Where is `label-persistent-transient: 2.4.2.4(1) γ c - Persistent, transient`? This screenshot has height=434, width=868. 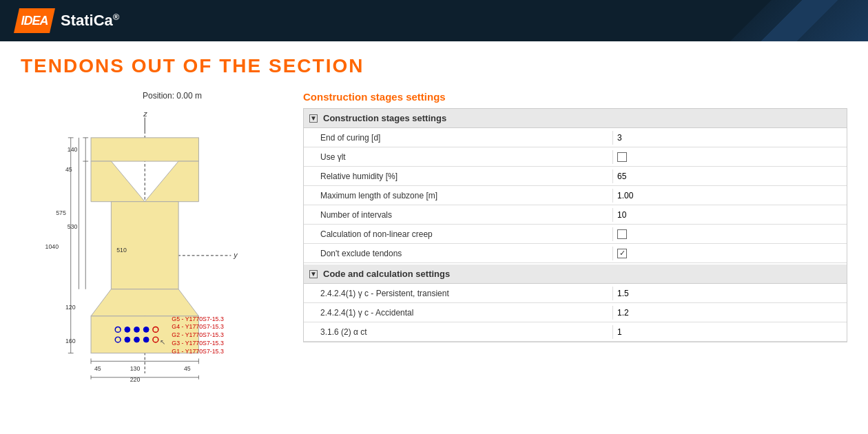
label-persistent-transient: 2.4.2.4(1) γ c - Persistent, transient is located at coordinates (458, 293).